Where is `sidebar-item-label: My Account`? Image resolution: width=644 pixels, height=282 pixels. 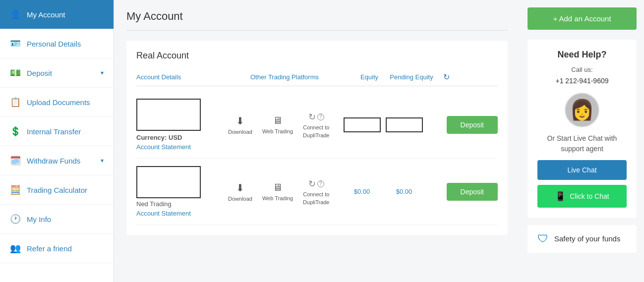 sidebar-item-label: My Account is located at coordinates (46, 15).